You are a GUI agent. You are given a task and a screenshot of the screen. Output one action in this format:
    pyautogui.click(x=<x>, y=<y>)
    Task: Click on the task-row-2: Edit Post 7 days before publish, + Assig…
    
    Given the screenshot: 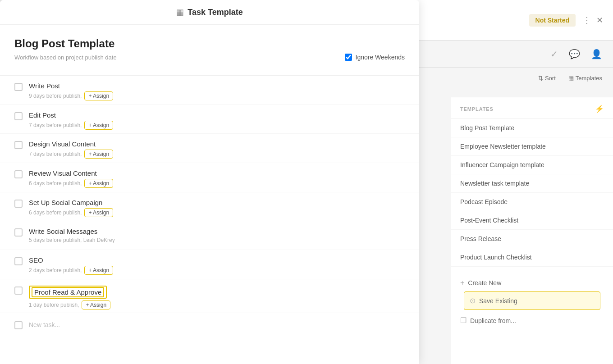 What is the action you would take?
    pyautogui.click(x=210, y=120)
    